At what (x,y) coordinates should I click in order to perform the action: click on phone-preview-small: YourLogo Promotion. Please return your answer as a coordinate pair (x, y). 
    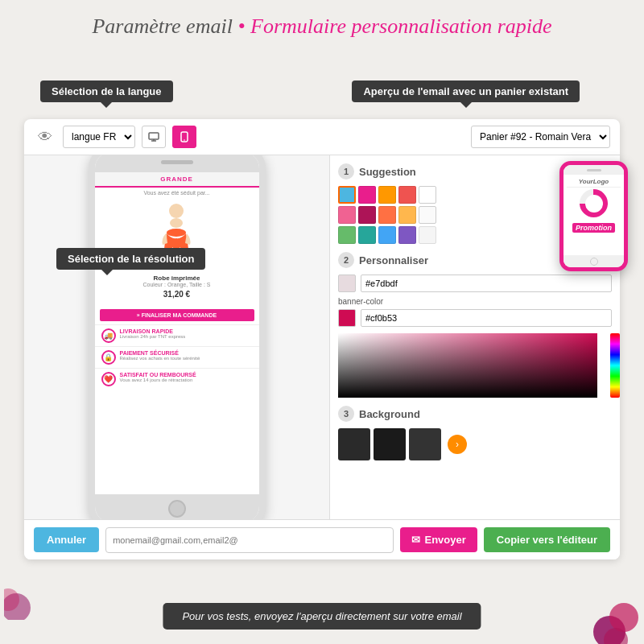
    Looking at the image, I should click on (594, 216).